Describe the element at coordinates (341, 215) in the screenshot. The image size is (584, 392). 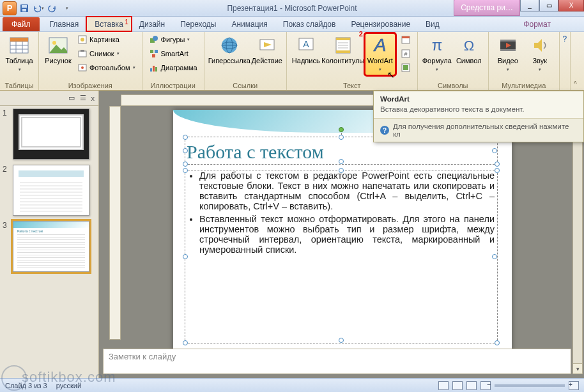
I see `slide-body-text: Для работы с текстом в редакторе PowerPo…` at that location.